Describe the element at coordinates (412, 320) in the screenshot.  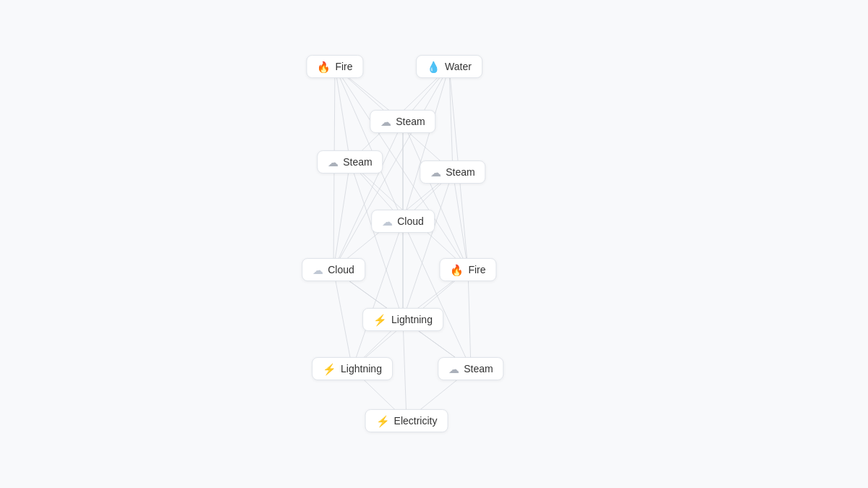
I see `node-label-lightning1: Lightning` at that location.